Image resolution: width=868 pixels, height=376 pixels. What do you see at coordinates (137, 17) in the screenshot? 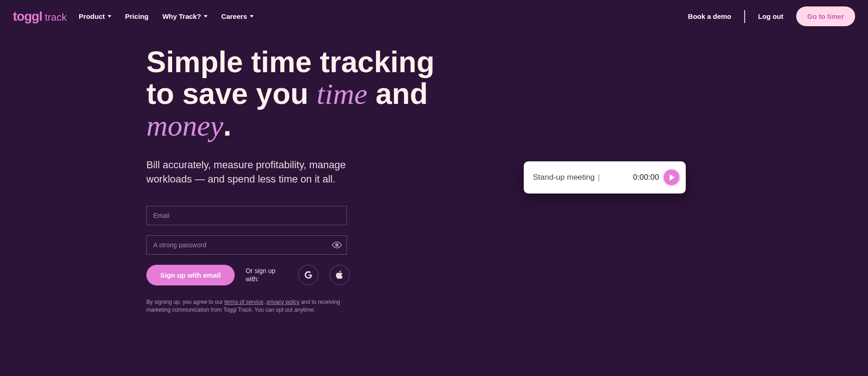
I see `nav-label: Pricing` at bounding box center [137, 17].